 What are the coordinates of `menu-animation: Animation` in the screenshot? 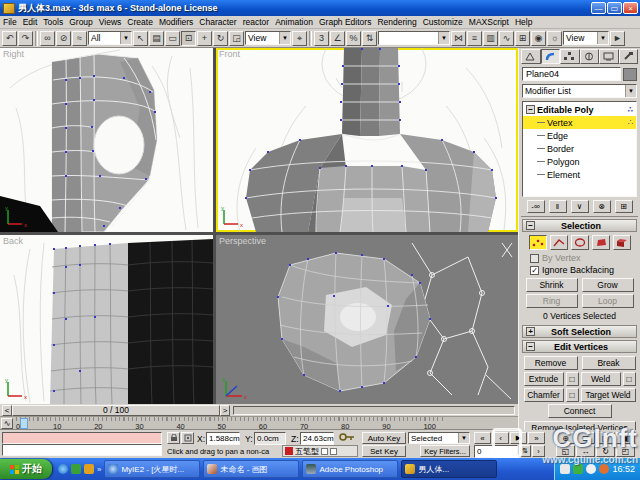 It's located at (294, 22).